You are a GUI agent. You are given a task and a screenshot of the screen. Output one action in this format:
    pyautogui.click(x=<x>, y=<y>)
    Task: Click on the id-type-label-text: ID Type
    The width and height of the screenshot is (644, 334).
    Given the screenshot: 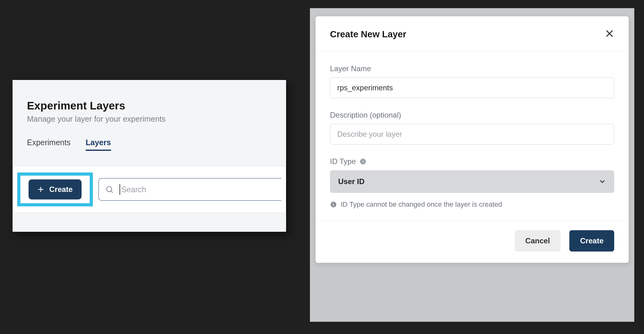 What is the action you would take?
    pyautogui.click(x=343, y=162)
    